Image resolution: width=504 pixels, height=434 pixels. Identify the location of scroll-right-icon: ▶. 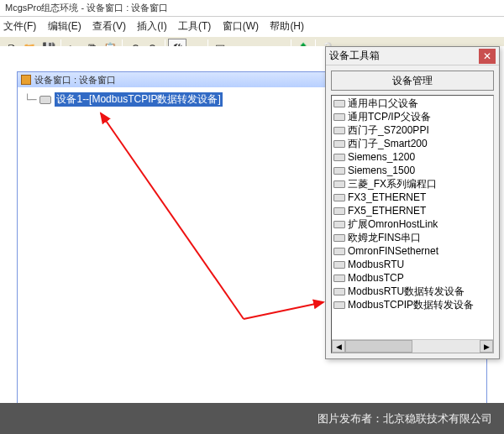
(486, 346).